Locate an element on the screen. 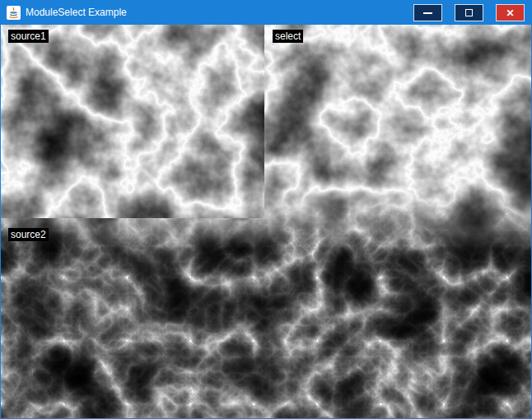  minimize-icon is located at coordinates (428, 13).